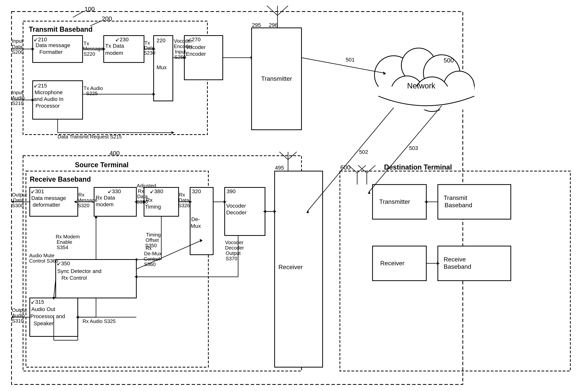 This screenshot has height=391, width=588. I want to click on svg-text: Tx, so click(86, 43).